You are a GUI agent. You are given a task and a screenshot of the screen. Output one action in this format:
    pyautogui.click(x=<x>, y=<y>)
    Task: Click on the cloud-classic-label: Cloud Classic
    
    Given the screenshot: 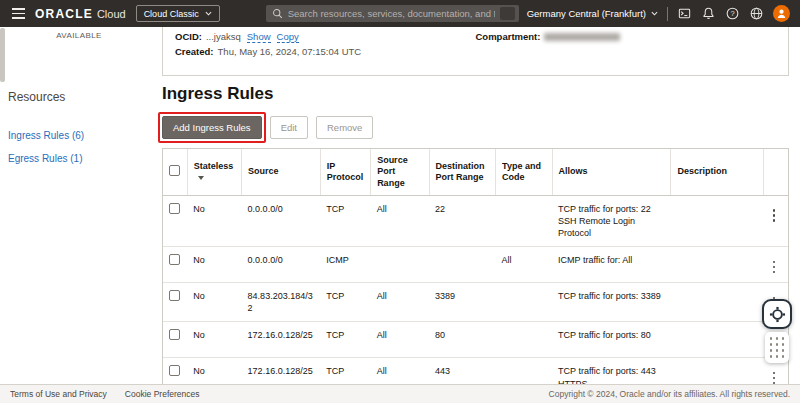 What is the action you would take?
    pyautogui.click(x=172, y=14)
    